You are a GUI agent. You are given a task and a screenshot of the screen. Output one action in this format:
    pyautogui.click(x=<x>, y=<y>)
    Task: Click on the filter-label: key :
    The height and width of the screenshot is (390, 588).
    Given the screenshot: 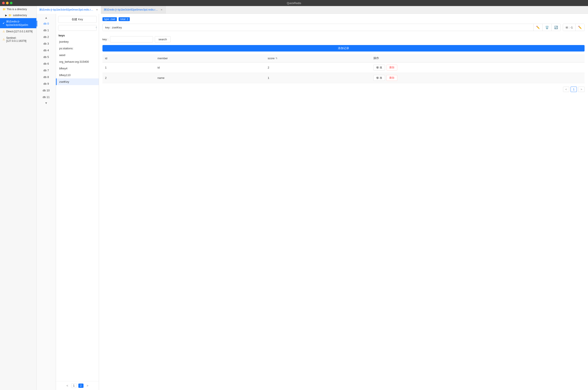 What is the action you would take?
    pyautogui.click(x=105, y=39)
    